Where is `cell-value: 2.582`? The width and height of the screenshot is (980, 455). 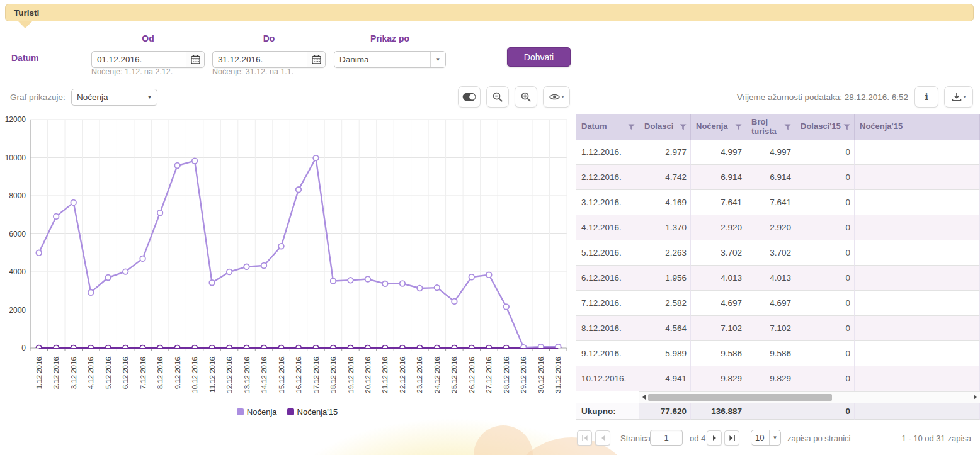
cell-value: 2.582 is located at coordinates (665, 303).